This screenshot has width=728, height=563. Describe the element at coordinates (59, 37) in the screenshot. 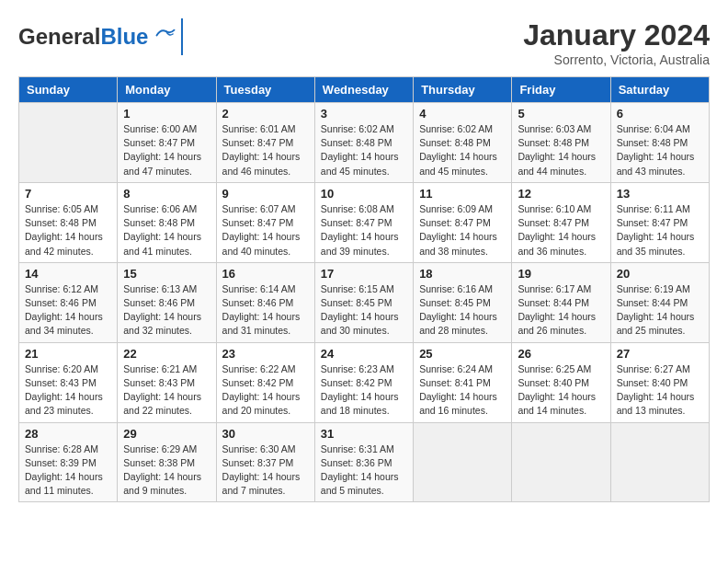

I see `logo-general-text: General` at that location.